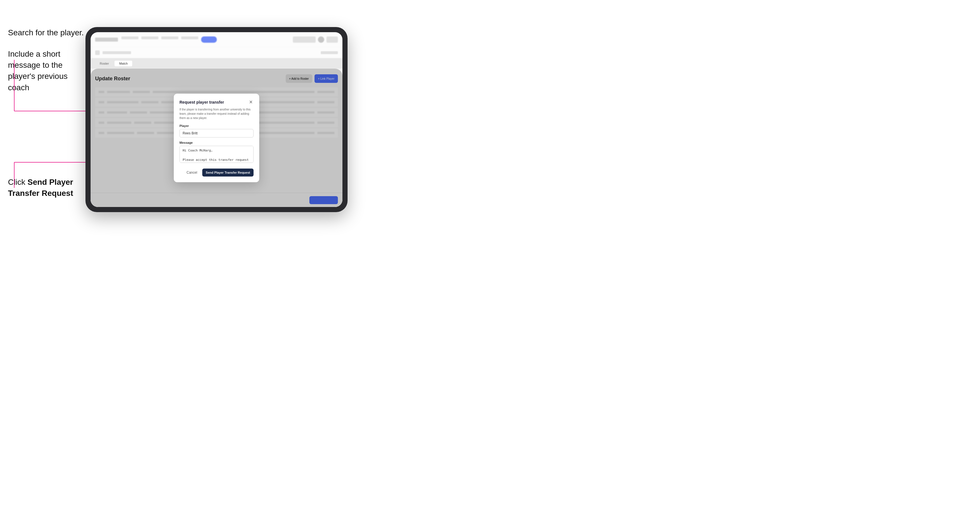 Image resolution: width=980 pixels, height=527 pixels. What do you see at coordinates (202, 102) in the screenshot?
I see `modal-title: Request player transfer` at bounding box center [202, 102].